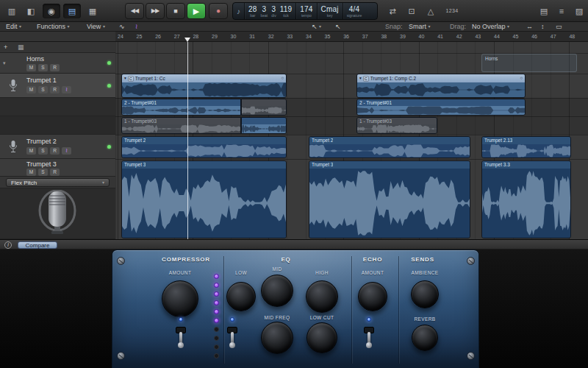 The height and width of the screenshot is (368, 588). Describe the element at coordinates (122, 26) in the screenshot. I see `flex-view-icon: ∿` at that location.